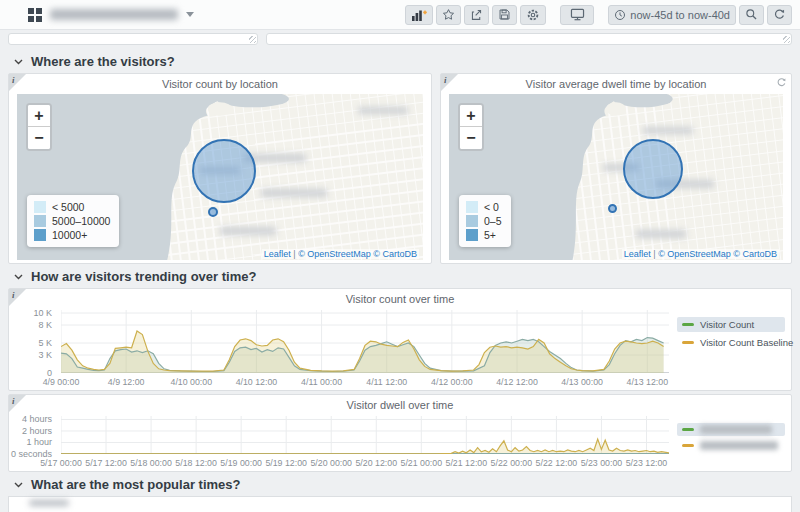 The width and height of the screenshot is (800, 512). Describe the element at coordinates (448, 15) in the screenshot. I see `favorite-button` at that location.